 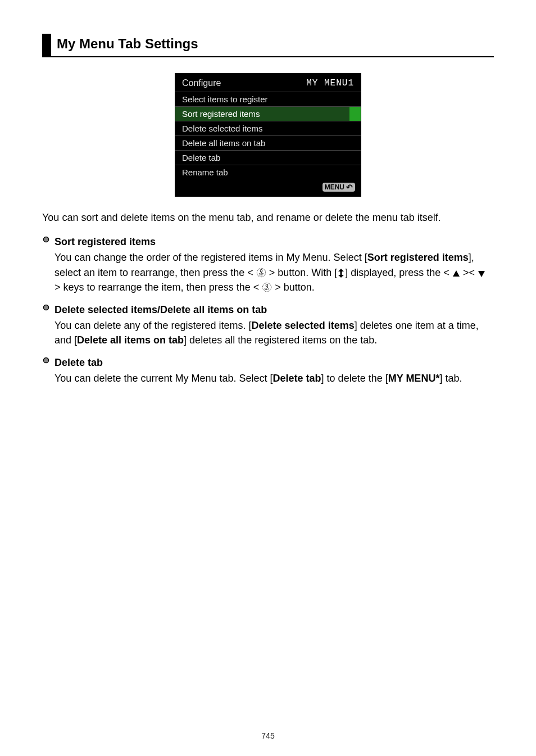 What do you see at coordinates (275, 45) in the screenshot?
I see `page-title: My Menu Tab Settings` at bounding box center [275, 45].